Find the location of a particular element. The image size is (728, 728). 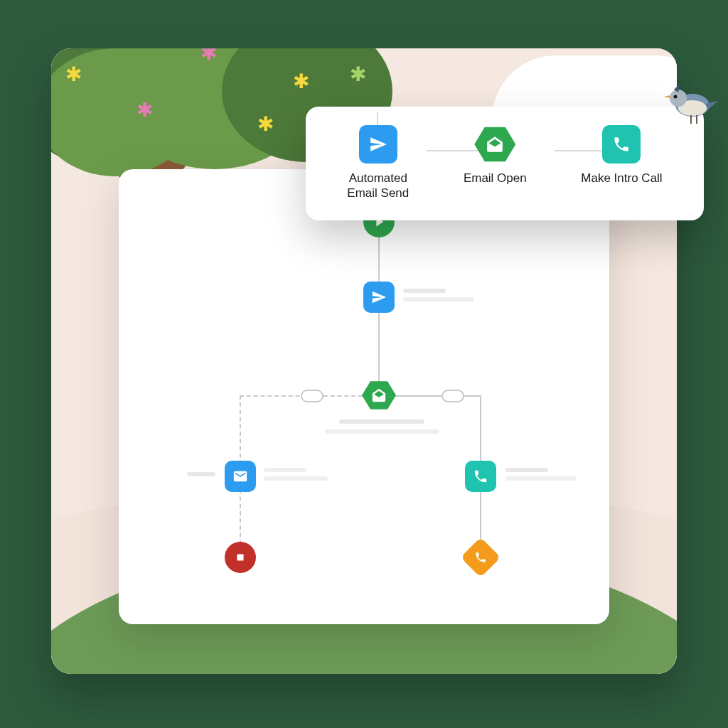

detail-item-open: Email Open is located at coordinates (495, 164).